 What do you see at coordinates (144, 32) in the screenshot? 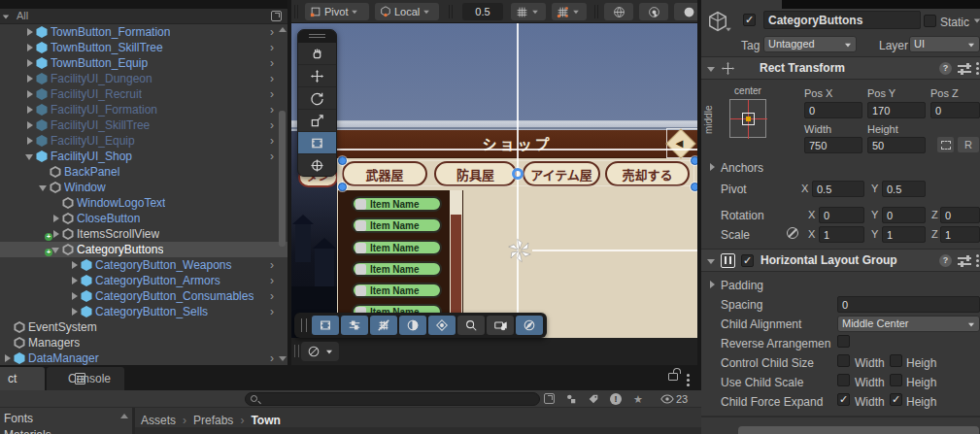
I see `hierarchy-item: TownButton_Formation›` at bounding box center [144, 32].